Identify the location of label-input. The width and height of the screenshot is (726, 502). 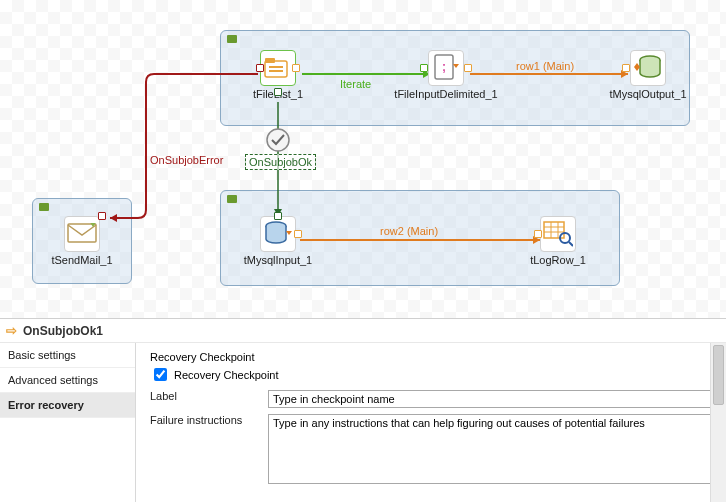
(492, 399).